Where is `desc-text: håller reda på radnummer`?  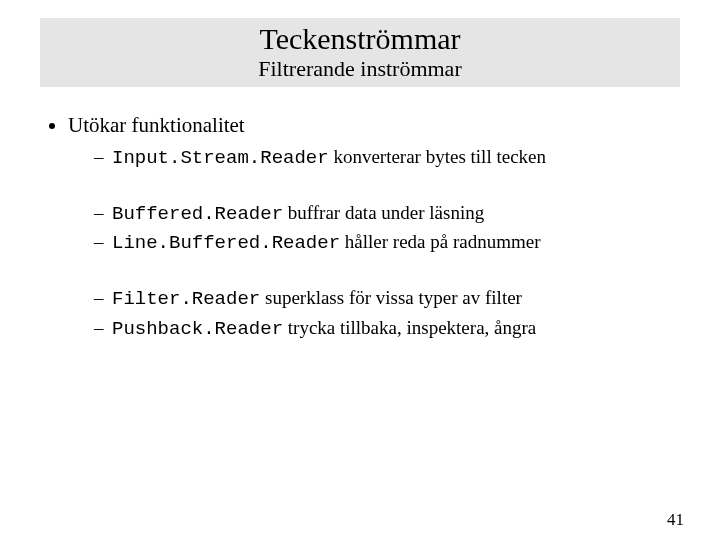
desc-text: håller reda på radnummer is located at coordinates (440, 242).